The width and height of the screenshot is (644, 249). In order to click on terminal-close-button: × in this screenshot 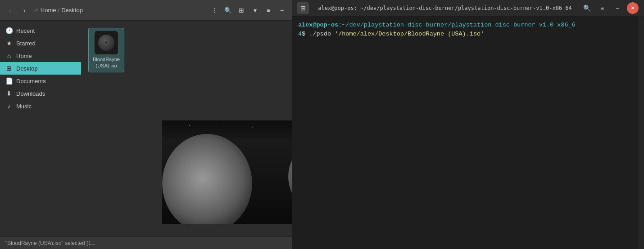, I will do `click(633, 8)`.